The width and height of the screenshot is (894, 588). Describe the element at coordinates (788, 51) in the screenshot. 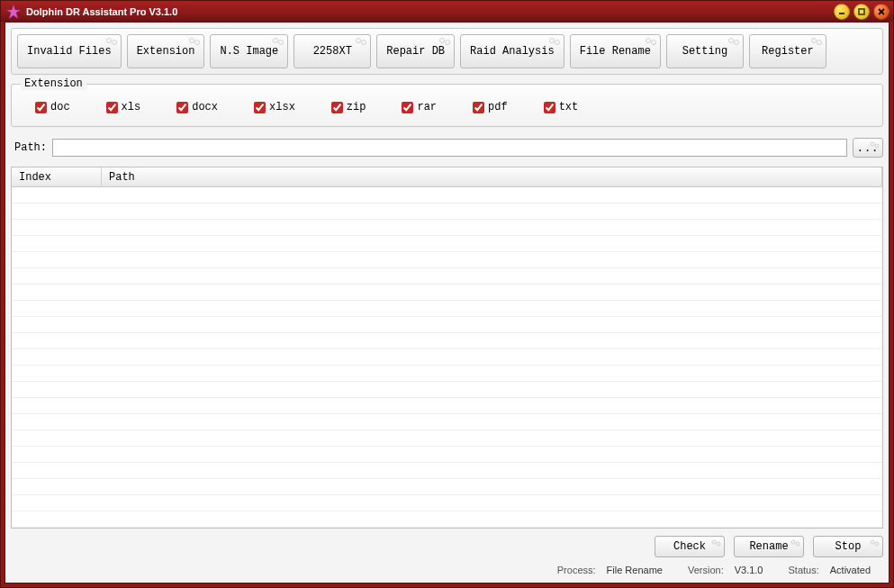

I see `toolbar-button-register: Register` at that location.